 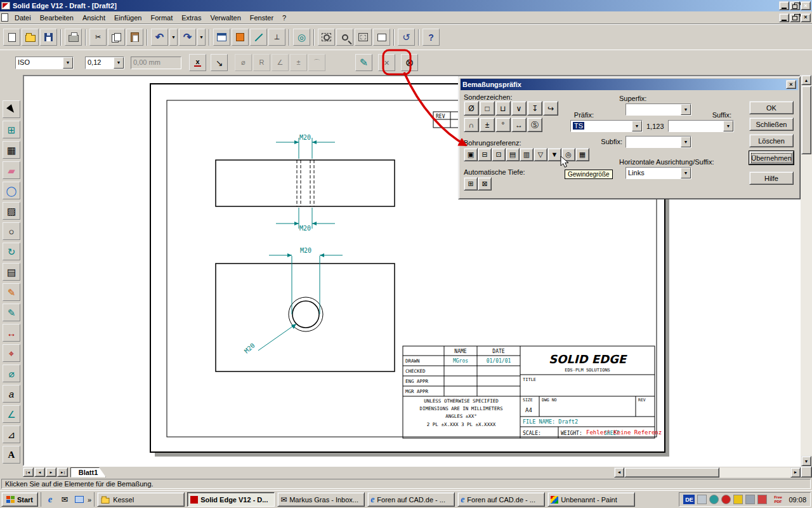 I want to click on menu-extras: Extras, so click(x=192, y=18).